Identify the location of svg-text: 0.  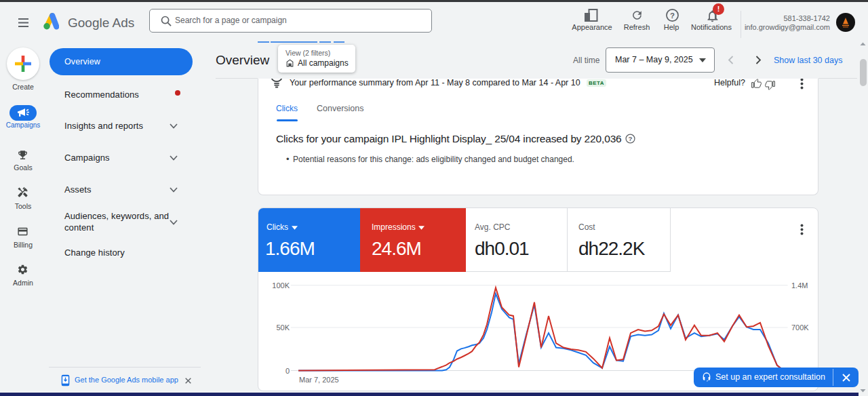
(288, 371).